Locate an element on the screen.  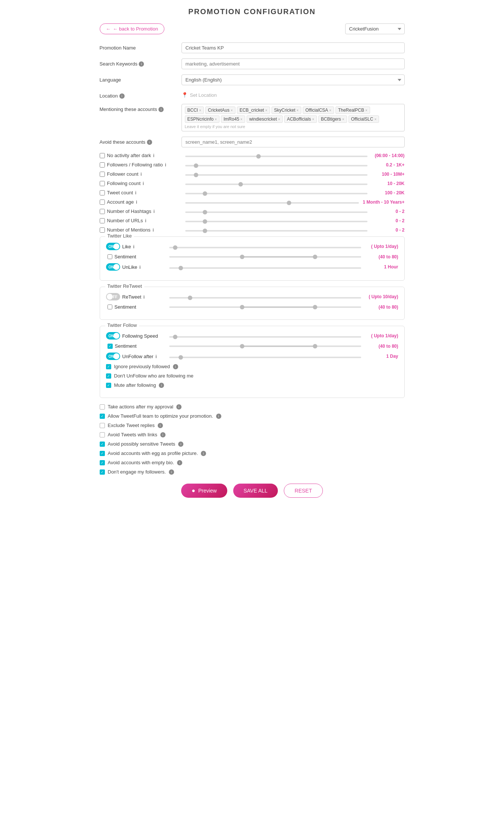
back-button: ← ← back to Promotion is located at coordinates (132, 29).